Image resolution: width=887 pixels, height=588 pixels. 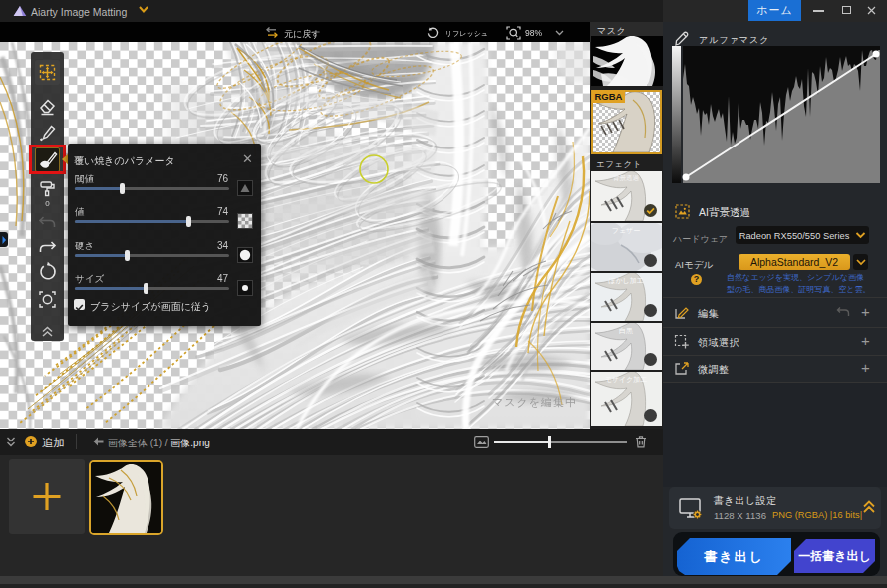 I want to click on svg-text: マスクを編集中, so click(x=534, y=402).